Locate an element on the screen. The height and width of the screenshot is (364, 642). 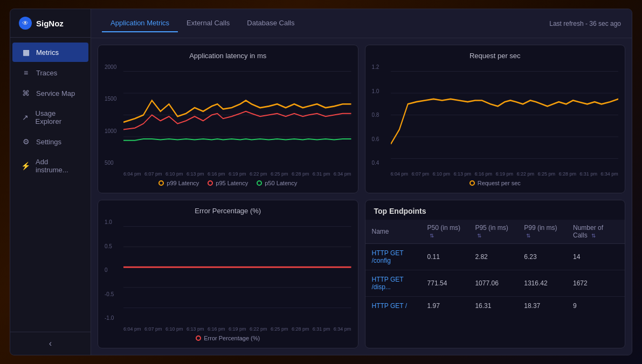
sidebar-item-settings: ⚙ Settings is located at coordinates (51, 142).